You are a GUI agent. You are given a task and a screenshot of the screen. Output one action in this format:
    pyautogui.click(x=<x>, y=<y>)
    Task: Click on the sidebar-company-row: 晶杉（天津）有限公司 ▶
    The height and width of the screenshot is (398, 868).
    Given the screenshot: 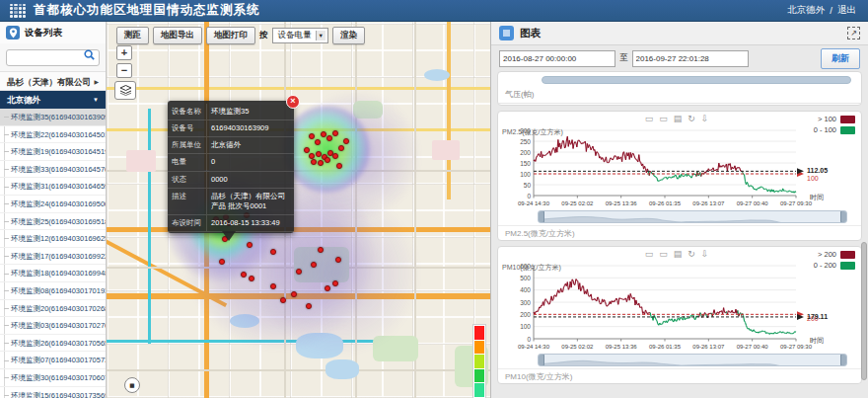 What is the action you would take?
    pyautogui.click(x=53, y=81)
    